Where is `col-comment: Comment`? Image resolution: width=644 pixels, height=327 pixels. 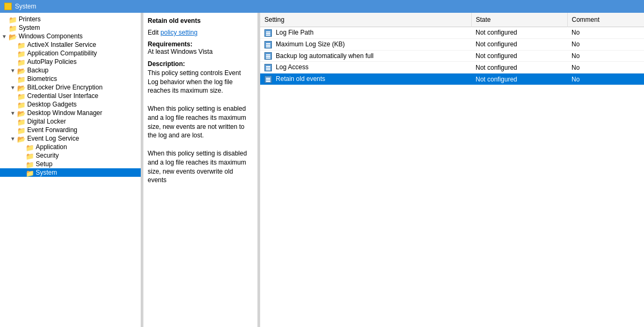 col-comment: Comment is located at coordinates (606, 20).